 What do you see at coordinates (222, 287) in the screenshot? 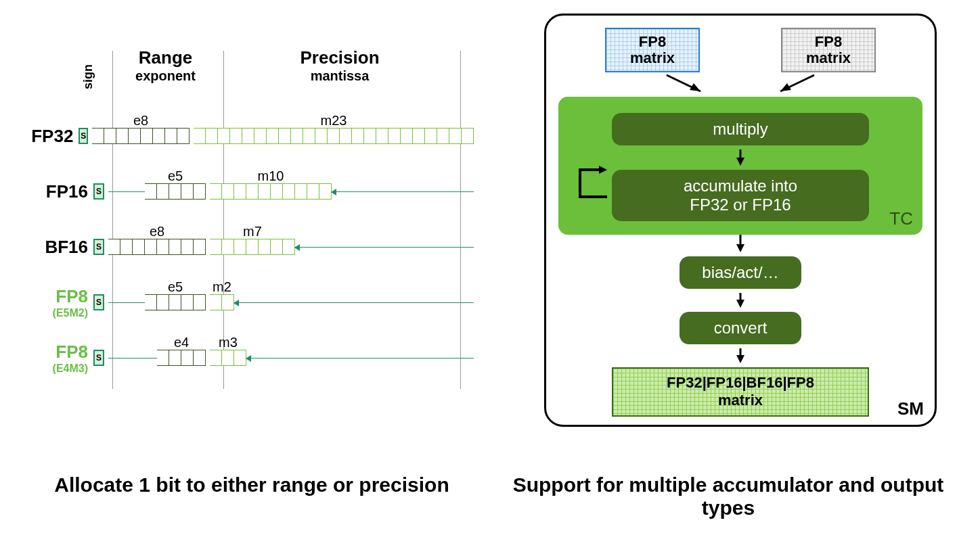
I see `mantissa-label: m2` at bounding box center [222, 287].